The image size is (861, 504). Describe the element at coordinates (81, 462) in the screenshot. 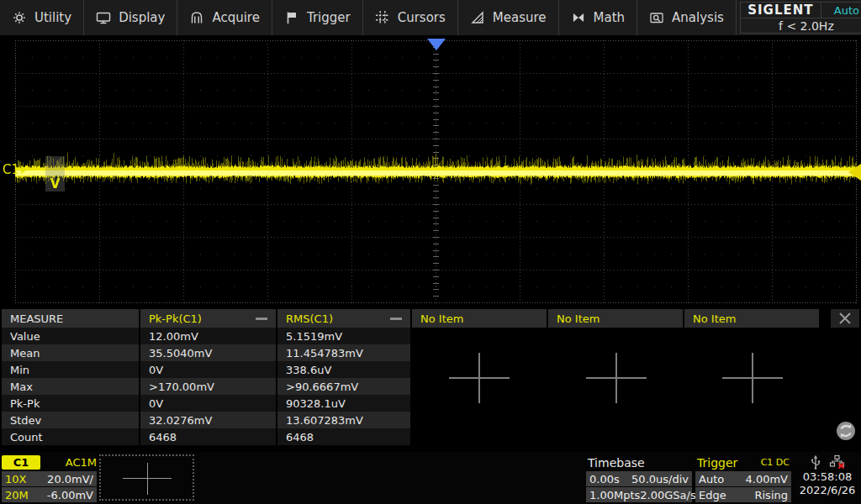

I see `channel1-coupling: AC1M` at that location.